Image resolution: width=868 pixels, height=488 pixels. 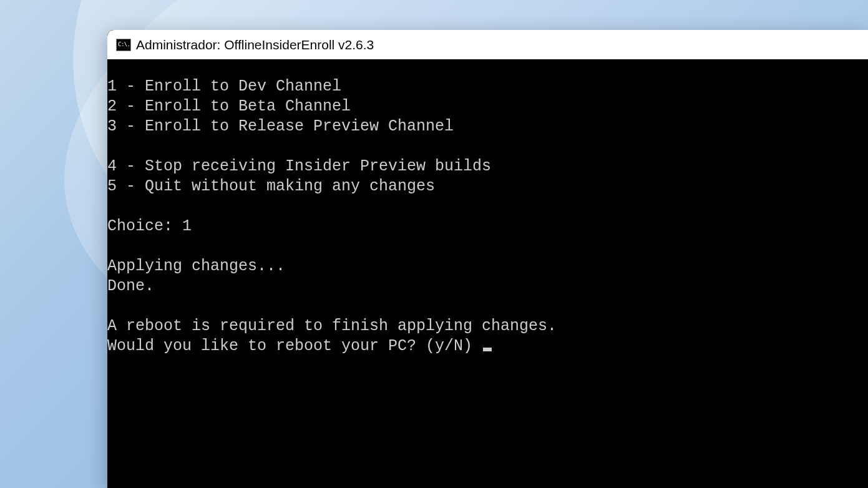 What do you see at coordinates (281, 126) in the screenshot?
I see `terminal-line: 3 - Enroll to Release Preview Channel` at bounding box center [281, 126].